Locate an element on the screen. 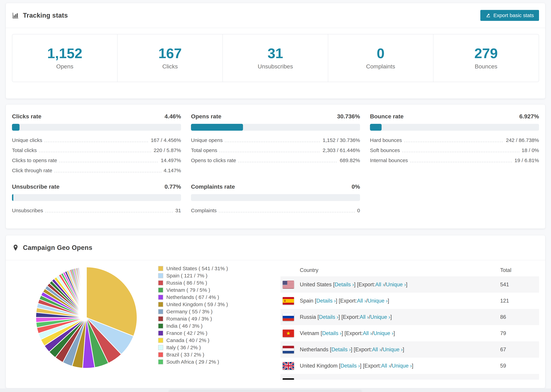 The height and width of the screenshot is (392, 551). legend-item-romania: Romania ( 49 / 3% ) is located at coordinates (210, 319).